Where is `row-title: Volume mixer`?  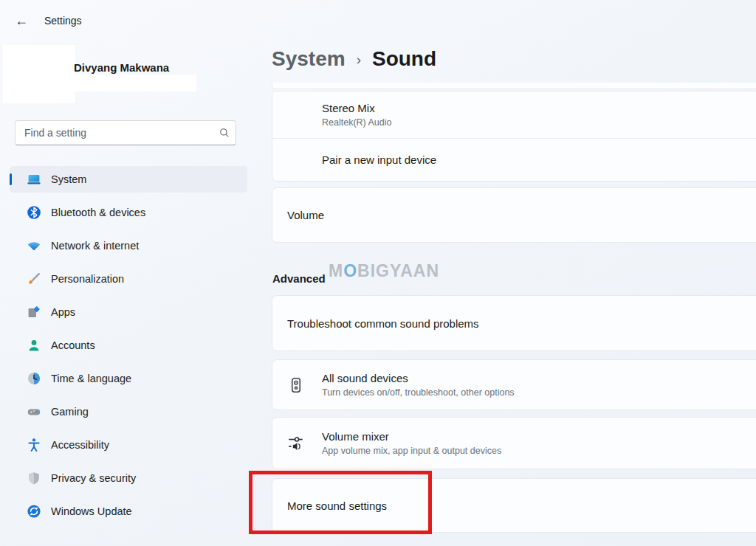 row-title: Volume mixer is located at coordinates (412, 437).